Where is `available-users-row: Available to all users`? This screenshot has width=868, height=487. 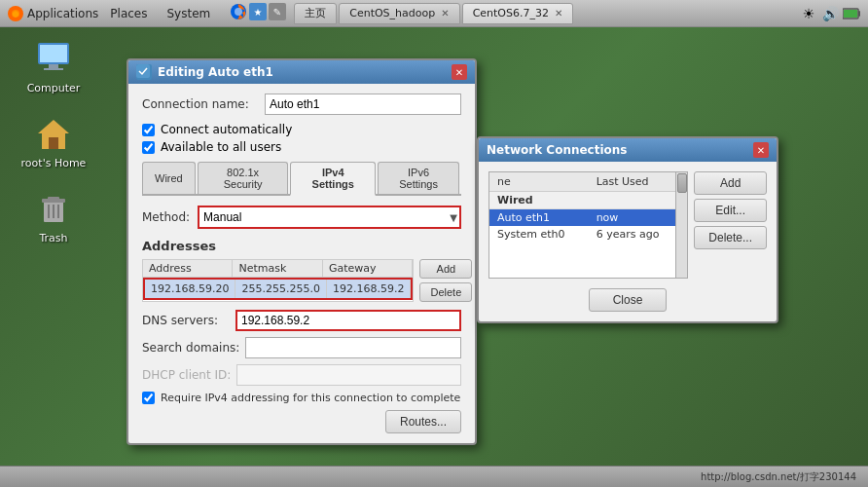 available-users-row: Available to all users is located at coordinates (302, 147).